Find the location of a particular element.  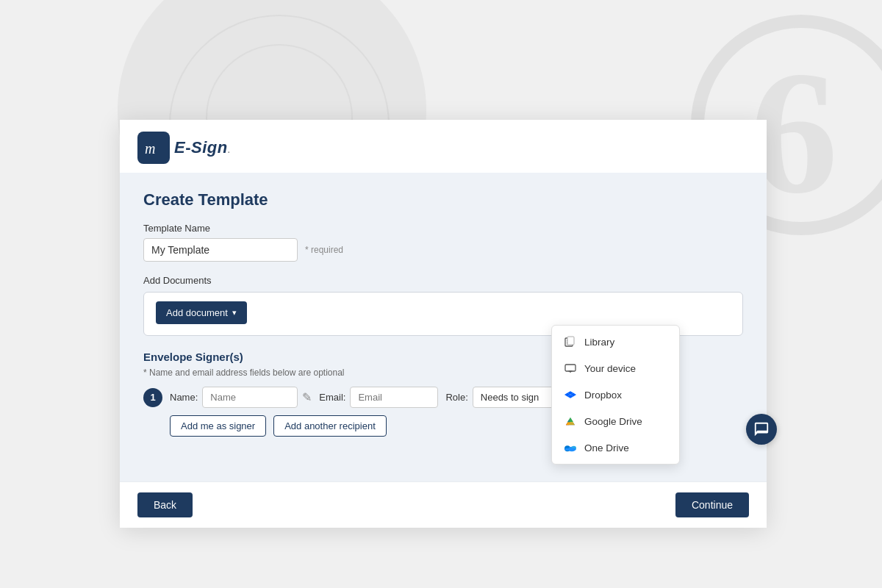

template-name-label: Template Name is located at coordinates (443, 228).